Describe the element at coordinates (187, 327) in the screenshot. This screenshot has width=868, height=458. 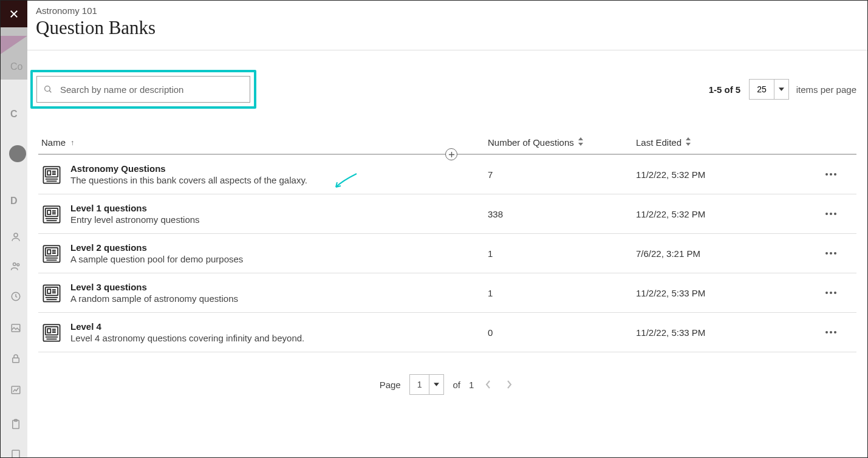
I see `bank-name: Level 4` at that location.